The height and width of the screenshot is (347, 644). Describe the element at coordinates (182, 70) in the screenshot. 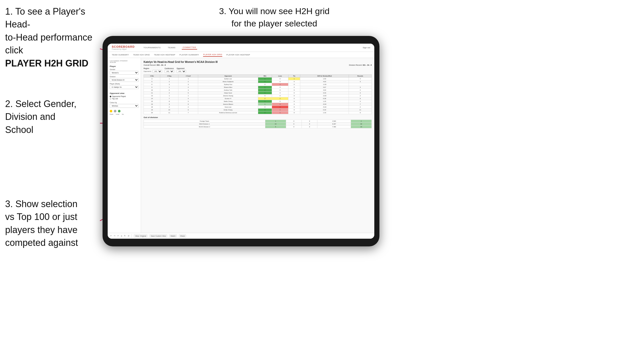

I see `filter-opponent: Opponent (All)` at that location.